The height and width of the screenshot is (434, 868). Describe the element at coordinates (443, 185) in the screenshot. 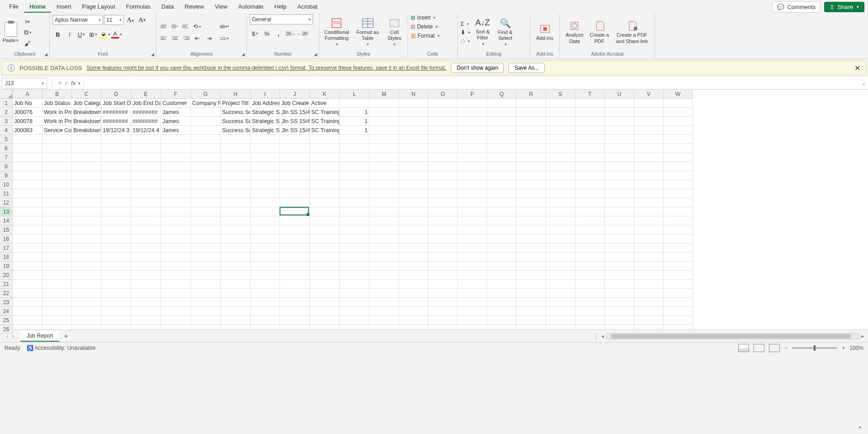

I see `cell-O10` at that location.